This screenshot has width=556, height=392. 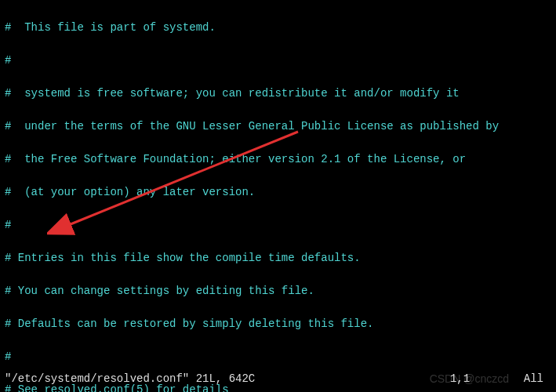 What do you see at coordinates (278, 325) in the screenshot?
I see `comment-line: # Defaults can be restored by simply del…` at bounding box center [278, 325].